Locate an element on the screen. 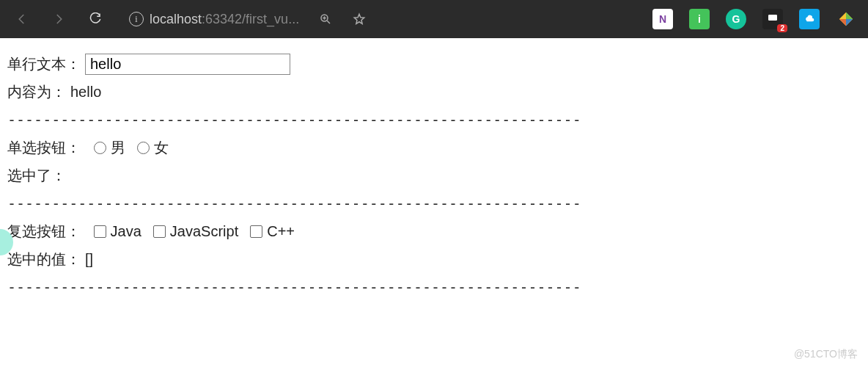  radio-selected-label: 选中了： is located at coordinates (37, 175).